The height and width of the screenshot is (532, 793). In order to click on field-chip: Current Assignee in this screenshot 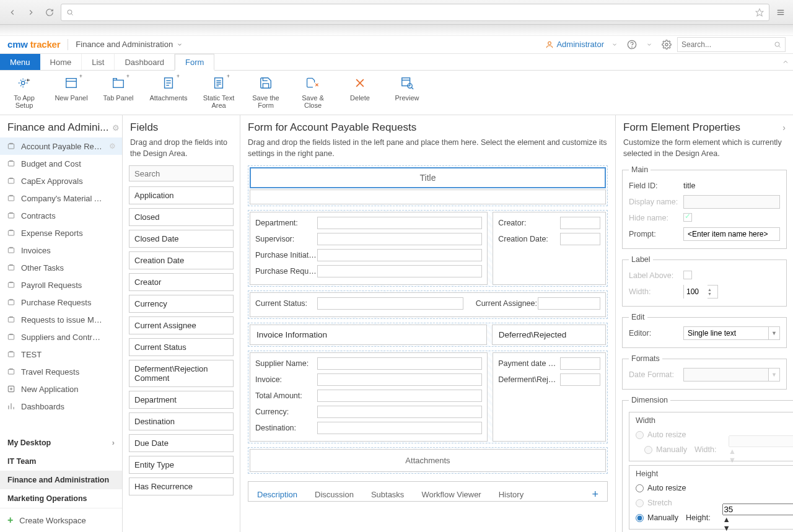, I will do `click(181, 326)`.